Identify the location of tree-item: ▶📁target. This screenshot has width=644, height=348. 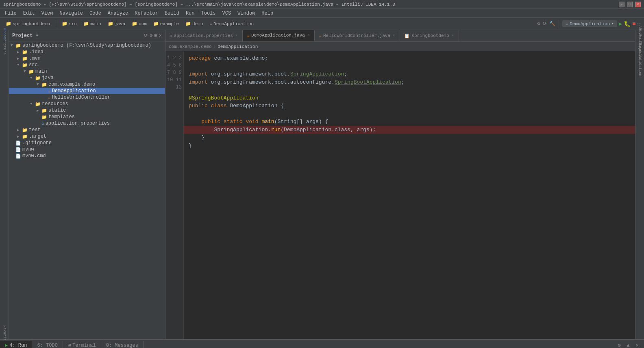
(87, 136).